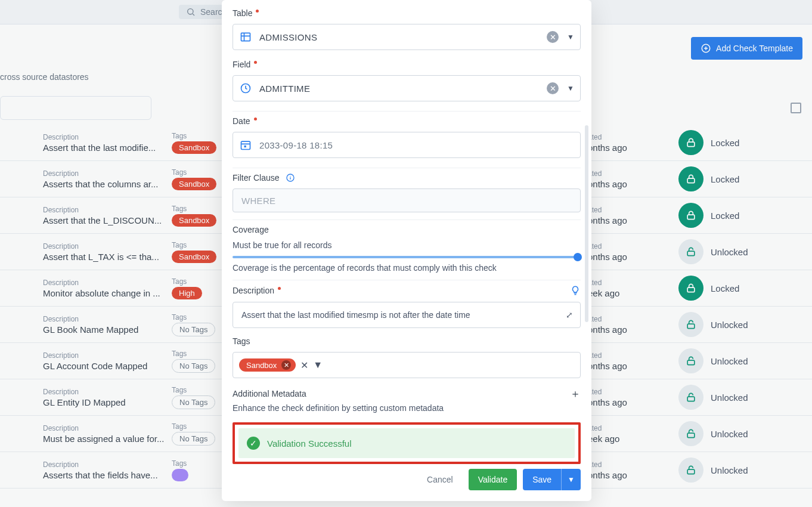 This screenshot has width=812, height=507. What do you see at coordinates (407, 341) in the screenshot?
I see `tags-label: Tags` at bounding box center [407, 341].